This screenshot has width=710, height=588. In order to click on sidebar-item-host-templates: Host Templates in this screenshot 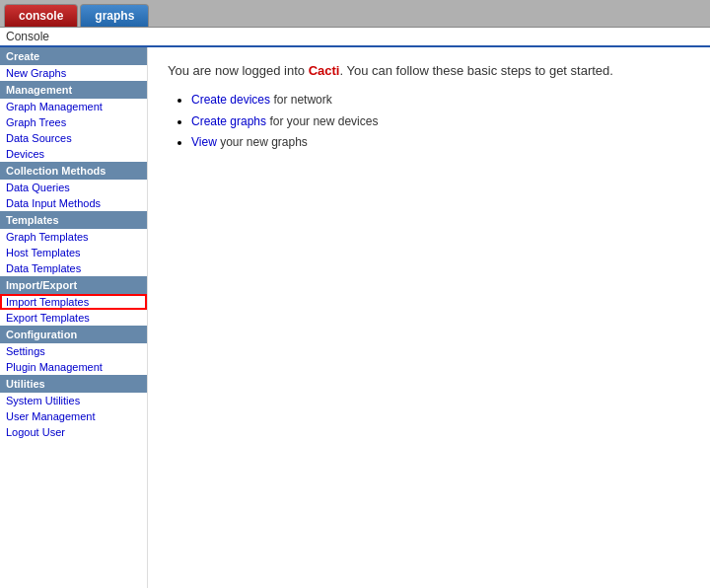, I will do `click(73, 253)`.